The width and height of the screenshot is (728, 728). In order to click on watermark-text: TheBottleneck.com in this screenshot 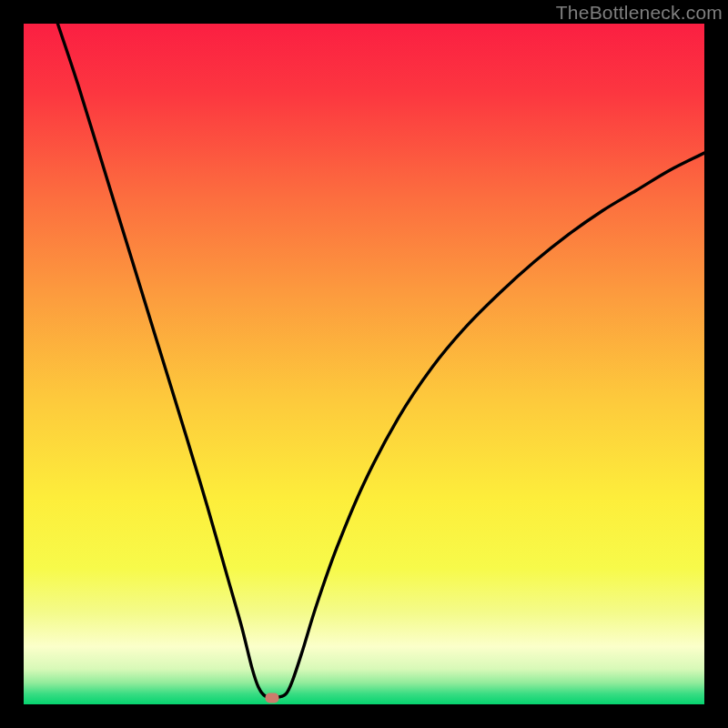, I will do `click(639, 13)`.